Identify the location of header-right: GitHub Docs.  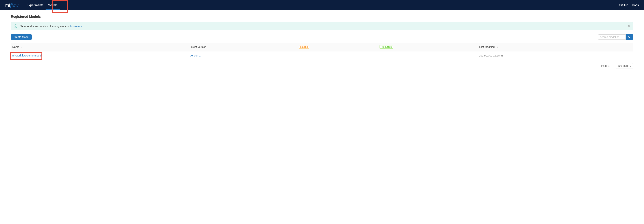
(629, 5).